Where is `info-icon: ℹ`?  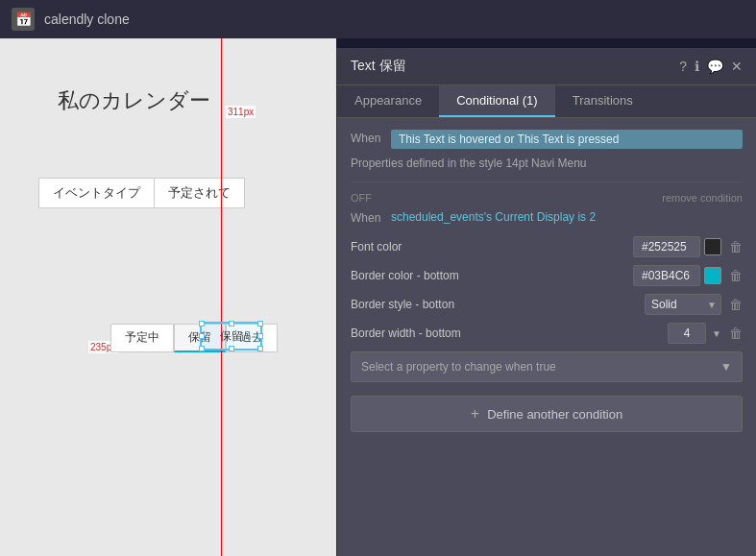 info-icon: ℹ is located at coordinates (697, 66).